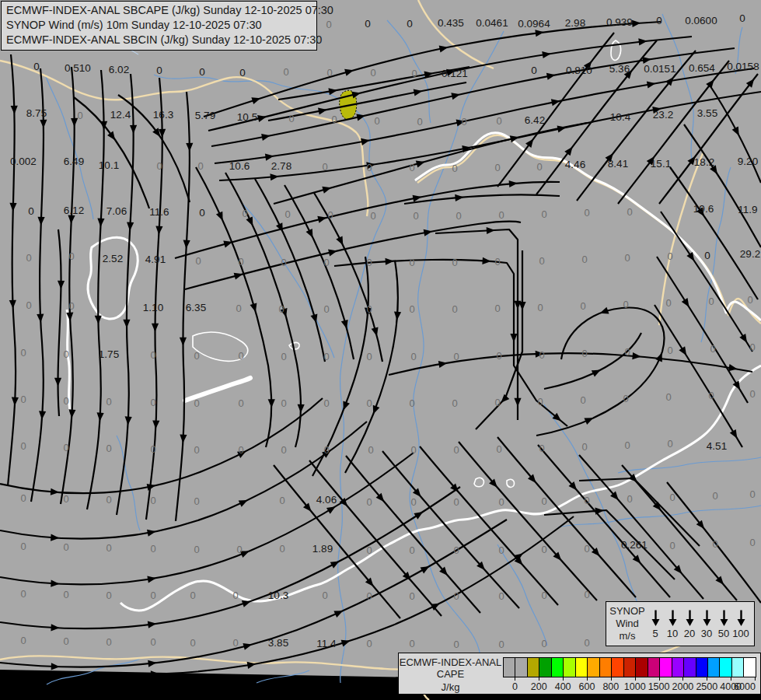 The width and height of the screenshot is (761, 700). What do you see at coordinates (703, 208) in the screenshot?
I see `cin-value-label: 19.6` at bounding box center [703, 208].